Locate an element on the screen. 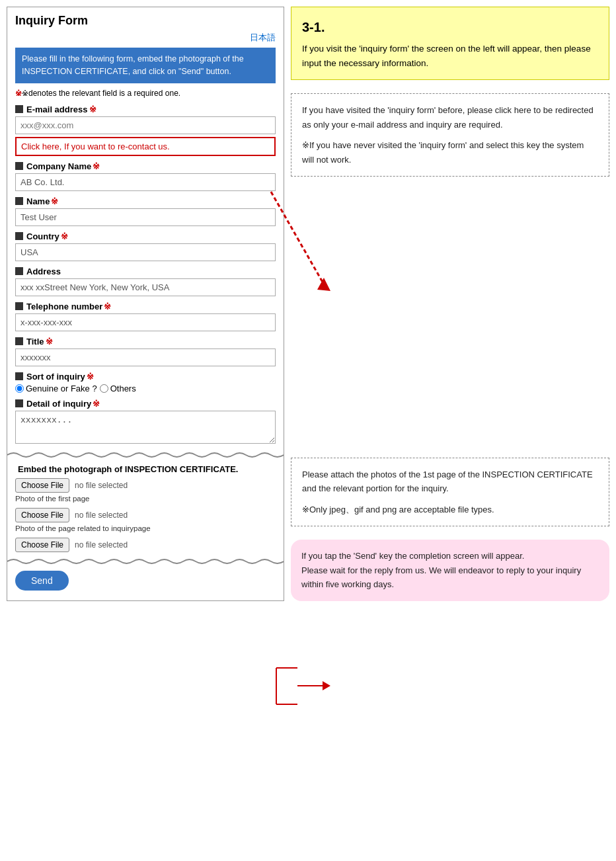  language-link: 日本語 is located at coordinates (145, 38).